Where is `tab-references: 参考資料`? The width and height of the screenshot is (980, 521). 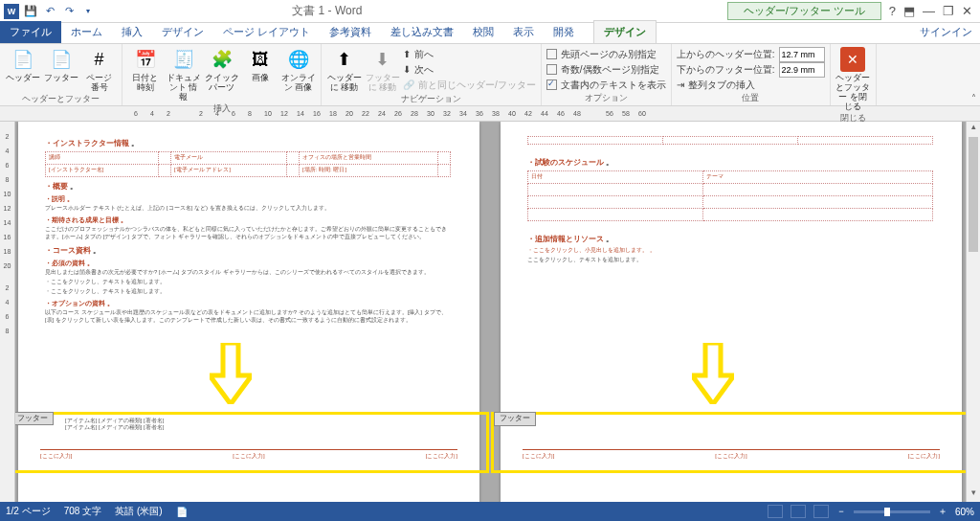
tab-references: 参考資料 is located at coordinates (350, 33).